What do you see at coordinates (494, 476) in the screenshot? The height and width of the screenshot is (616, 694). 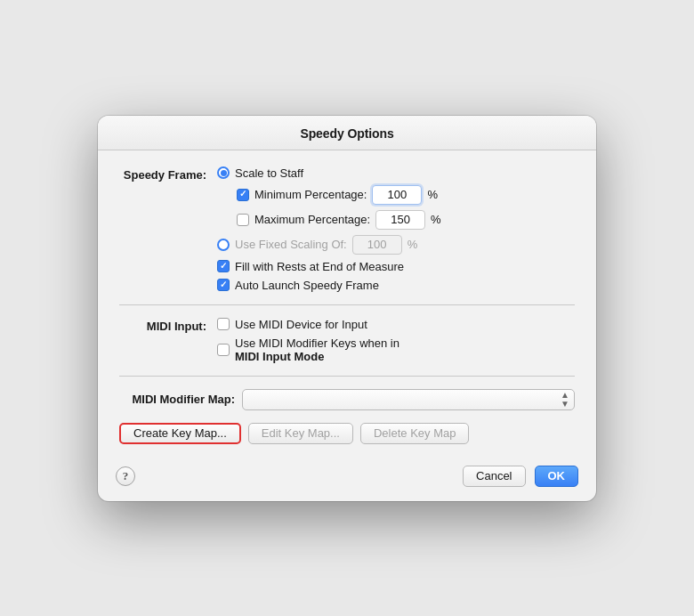 I see `cancel-button: Cancel` at bounding box center [494, 476].